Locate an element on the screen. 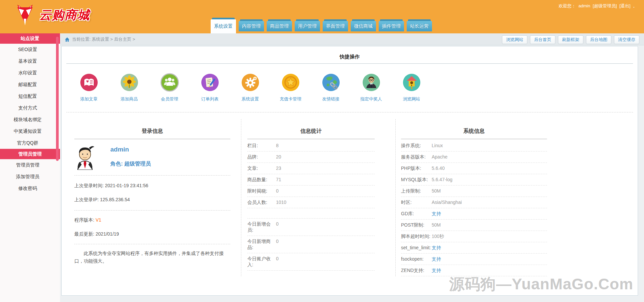 Image resolution: width=644 pixels, height=302 pixels. breadcrumb-bar: 当前位置: 系统设置 > 后台主页 > 浏览网站后台首页刷新框架后台地图清空缓存 is located at coordinates (352, 39).